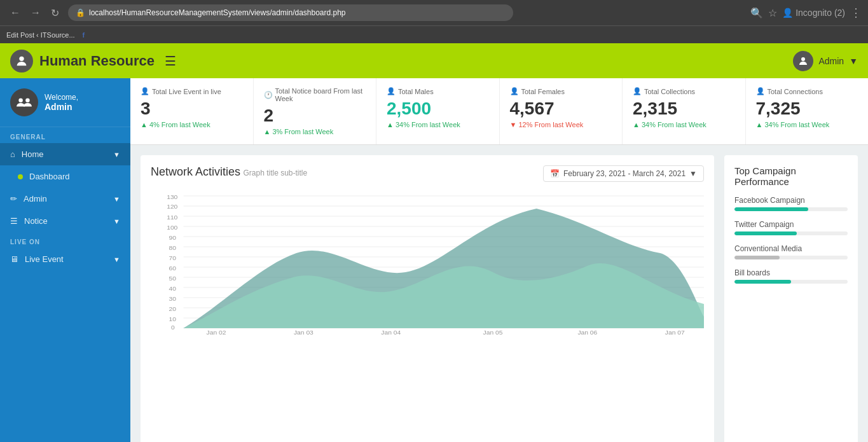  Describe the element at coordinates (65, 198) in the screenshot. I see `sidebar-item-admin: ✏ Admin ▼` at that location.